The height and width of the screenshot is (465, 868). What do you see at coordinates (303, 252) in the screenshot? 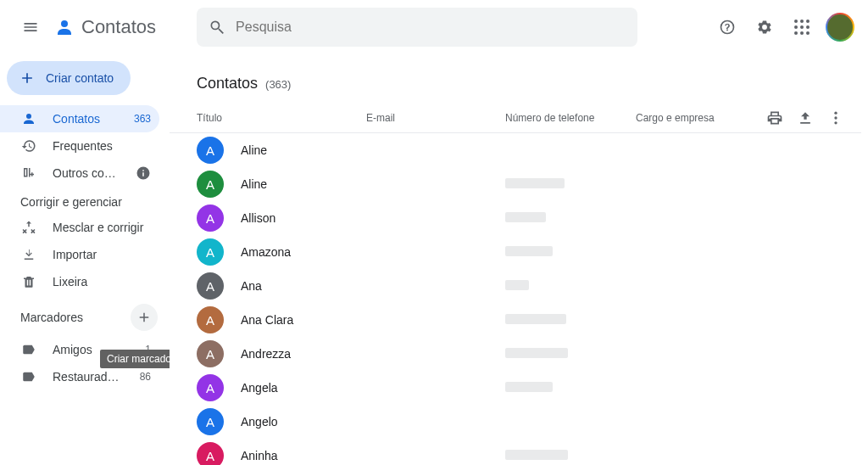
I see `contact-name: Amazona` at bounding box center [303, 252].